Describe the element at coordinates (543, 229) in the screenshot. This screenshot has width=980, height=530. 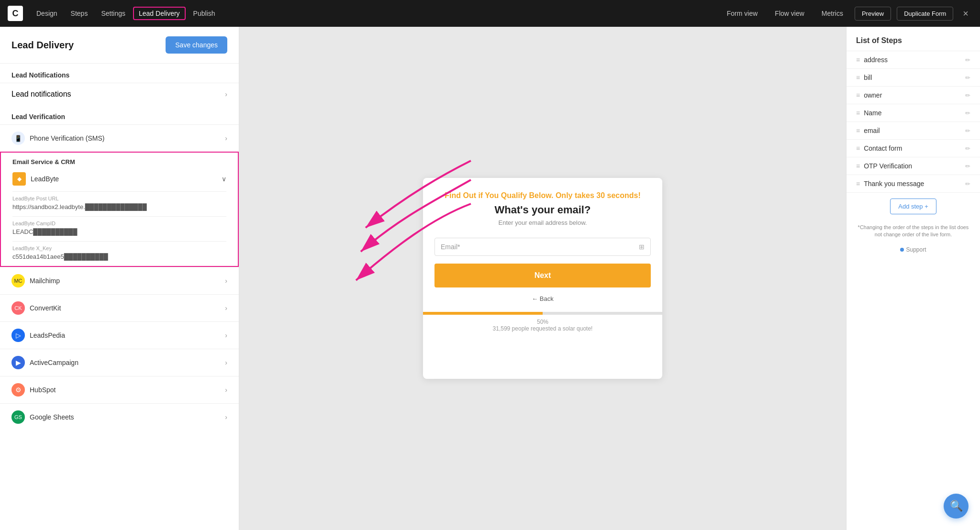
I see `form-subtitle: Enter your email address below.` at that location.